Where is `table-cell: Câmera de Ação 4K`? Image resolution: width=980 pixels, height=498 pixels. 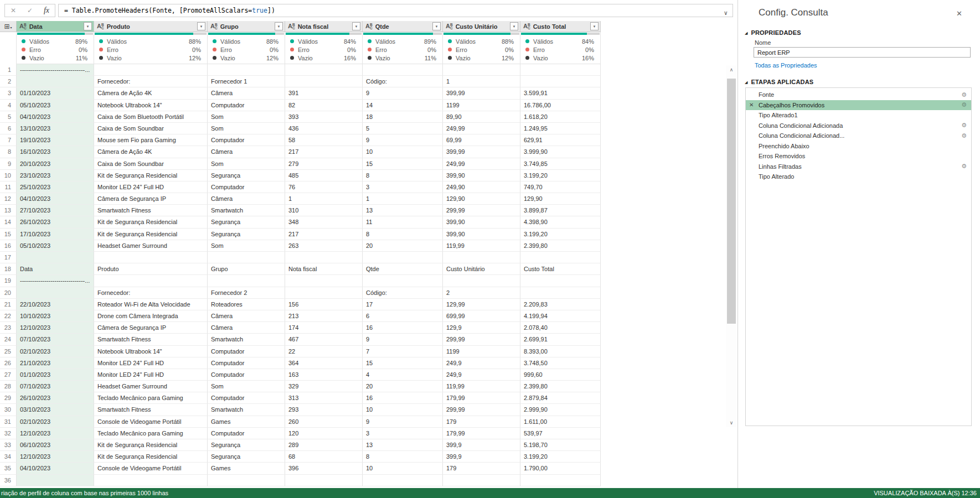
table-cell: Câmera de Ação 4K is located at coordinates (151, 93).